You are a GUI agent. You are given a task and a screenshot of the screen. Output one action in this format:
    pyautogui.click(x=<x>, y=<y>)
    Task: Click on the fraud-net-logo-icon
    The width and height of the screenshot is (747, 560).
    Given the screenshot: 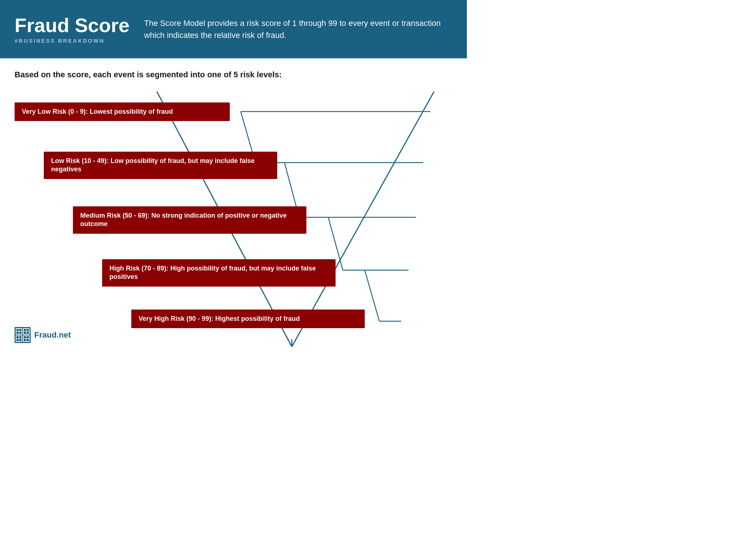 What is the action you would take?
    pyautogui.click(x=23, y=335)
    